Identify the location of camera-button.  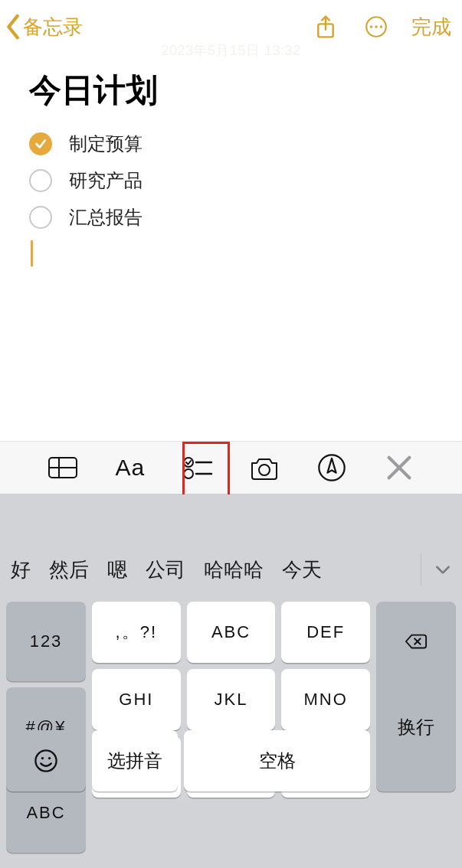
(264, 468).